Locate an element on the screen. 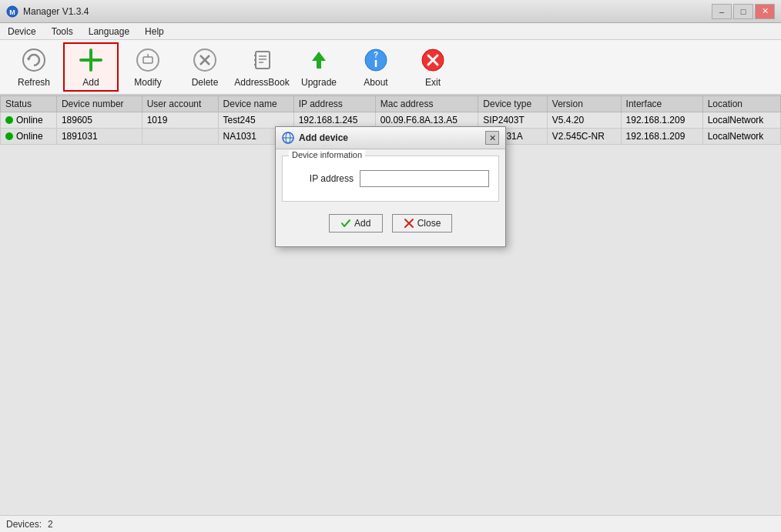 The height and width of the screenshot is (532, 781). addressbook-button: AddressBook is located at coordinates (262, 67).